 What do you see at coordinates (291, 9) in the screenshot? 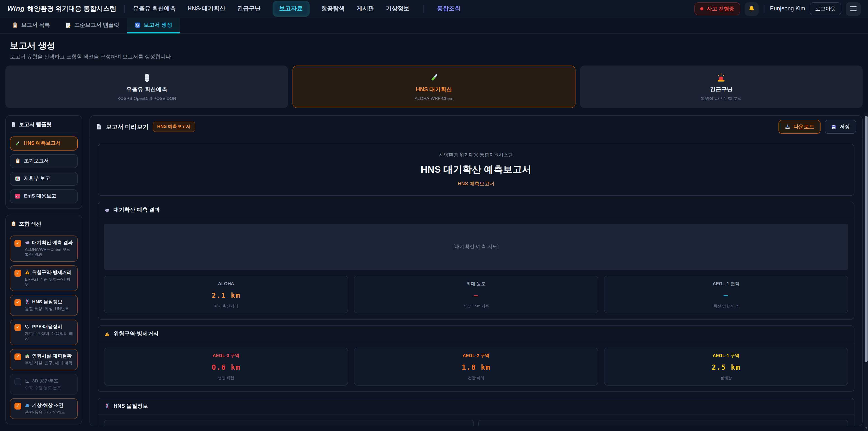
I see `nav-item-reports-active: 보고자료` at bounding box center [291, 9].